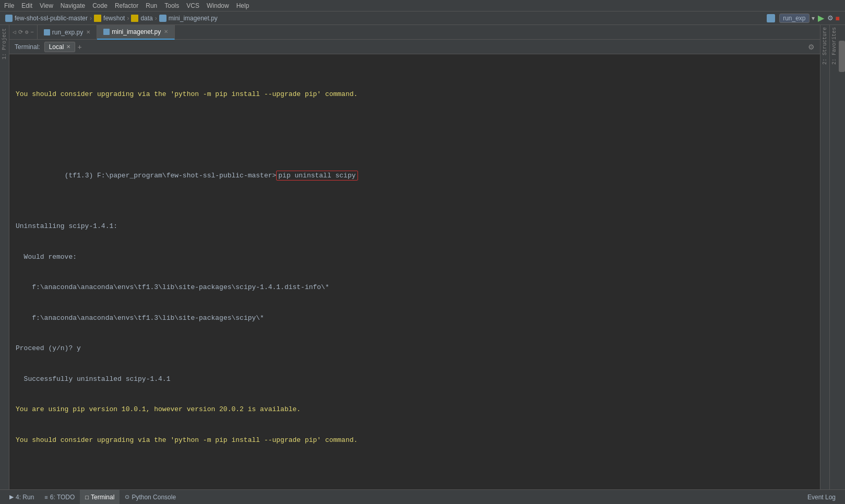  What do you see at coordinates (803, 18) in the screenshot?
I see `run-config-area: run_exp ▾ ▶ ⚙ ■` at bounding box center [803, 18].